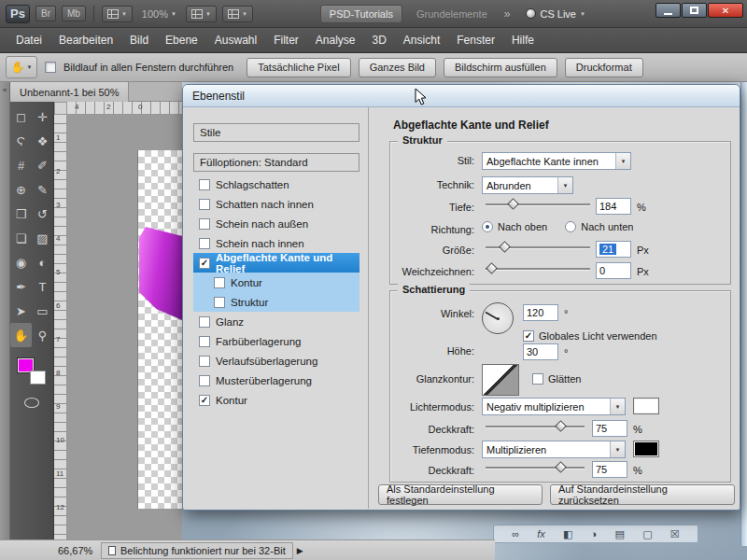  I want to click on angle-dial, so click(498, 318).